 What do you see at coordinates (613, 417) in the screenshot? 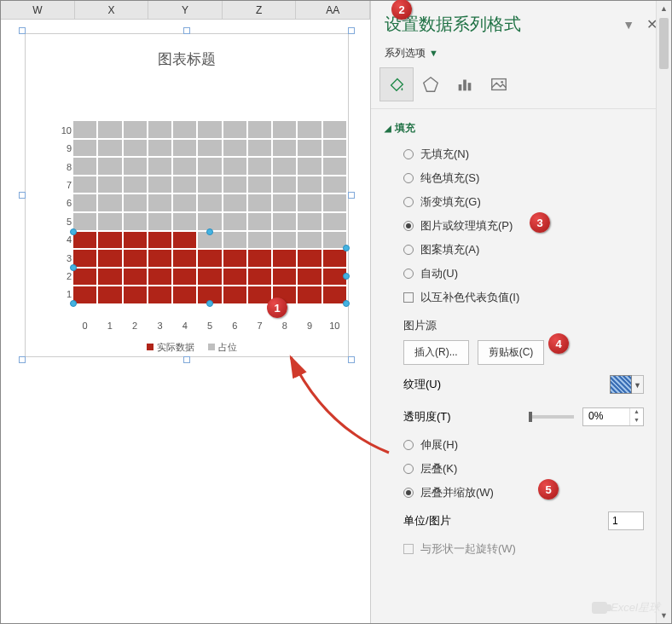
I see `transparency-input: 0% ▲▼` at bounding box center [613, 417].